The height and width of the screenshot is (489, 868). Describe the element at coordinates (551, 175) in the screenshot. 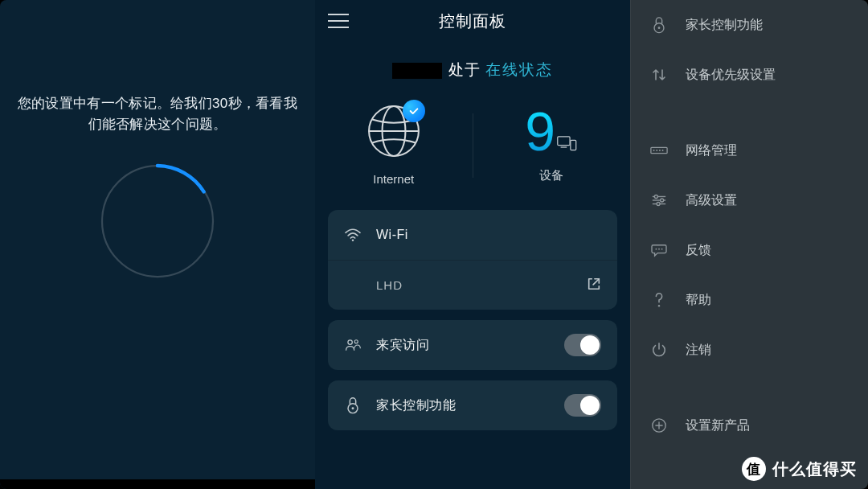

I see `devices-label: 设备` at that location.